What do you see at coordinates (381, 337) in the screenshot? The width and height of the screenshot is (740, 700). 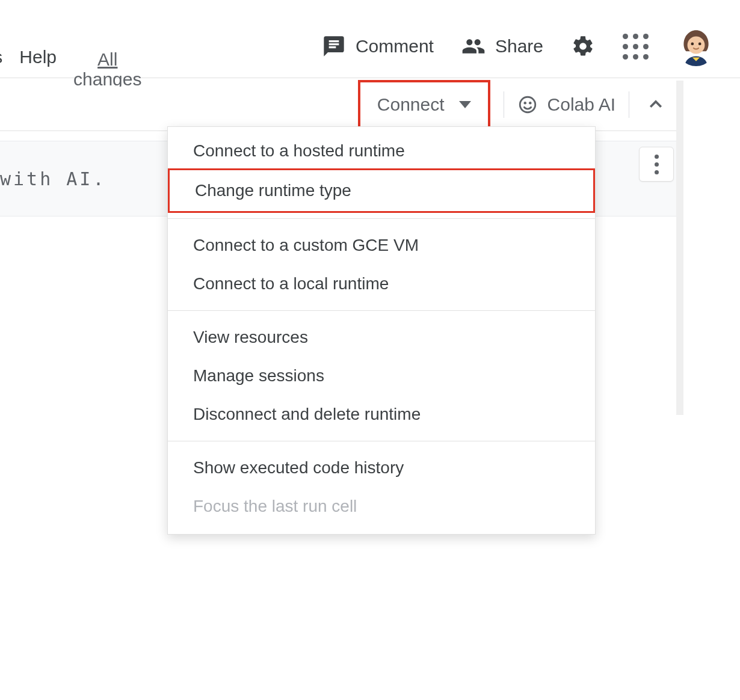 I see `menu-view-resources: View resources` at bounding box center [381, 337].